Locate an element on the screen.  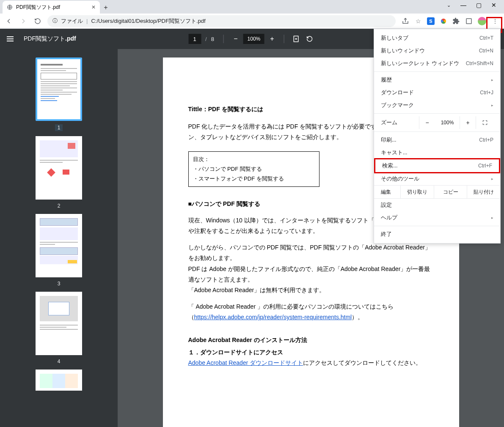
tab-title: PDF閲覧ソフト.pdf is located at coordinates (38, 8).